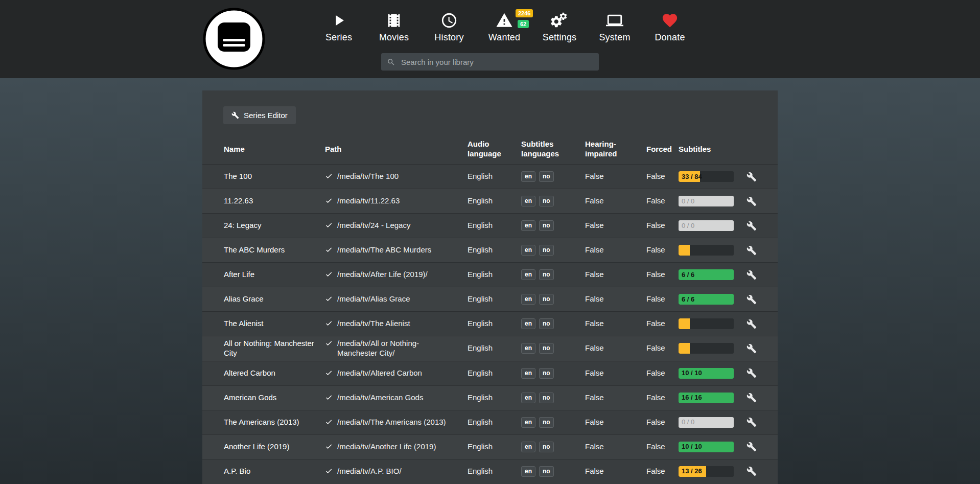 The width and height of the screenshot is (980, 484). I want to click on gears-icon, so click(559, 20).